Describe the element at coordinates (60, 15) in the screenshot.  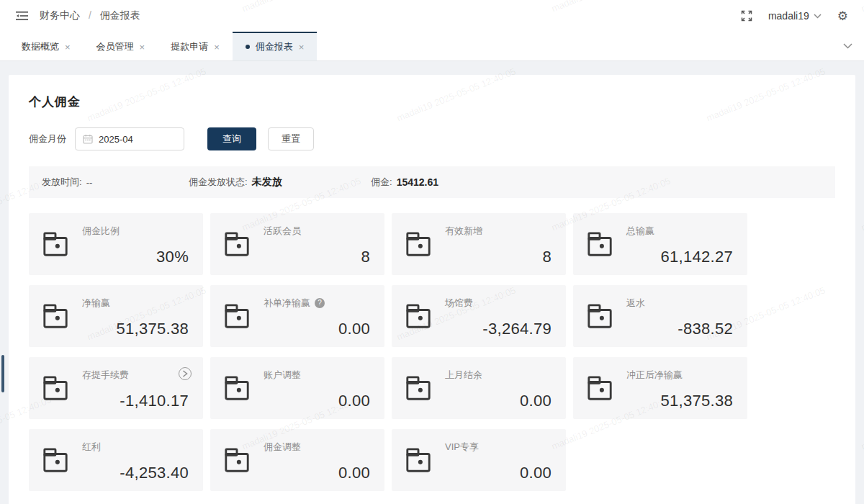
I see `breadcrumb-parent: 财务中心` at that location.